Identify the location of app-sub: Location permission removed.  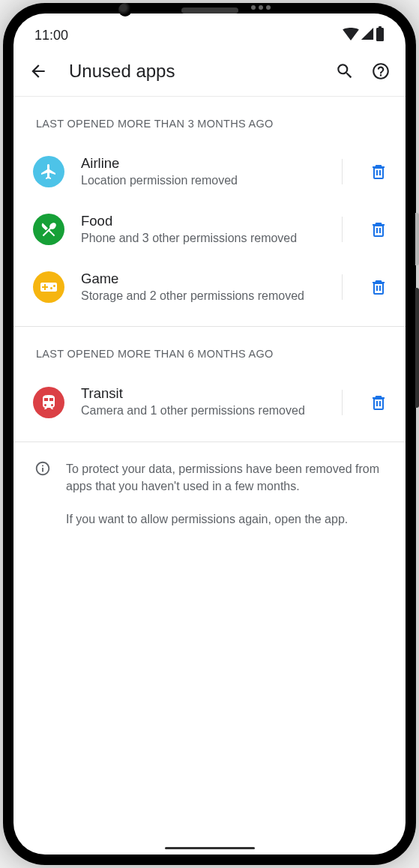
(202, 181).